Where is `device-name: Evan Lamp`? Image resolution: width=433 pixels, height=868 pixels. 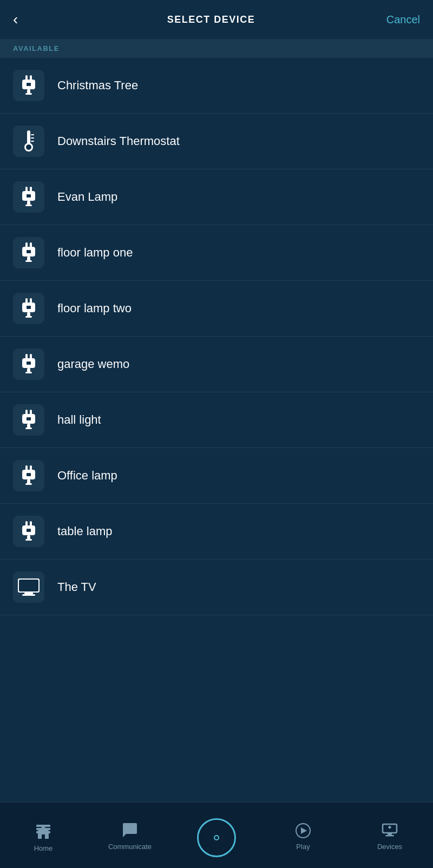 device-name: Evan Lamp is located at coordinates (88, 197).